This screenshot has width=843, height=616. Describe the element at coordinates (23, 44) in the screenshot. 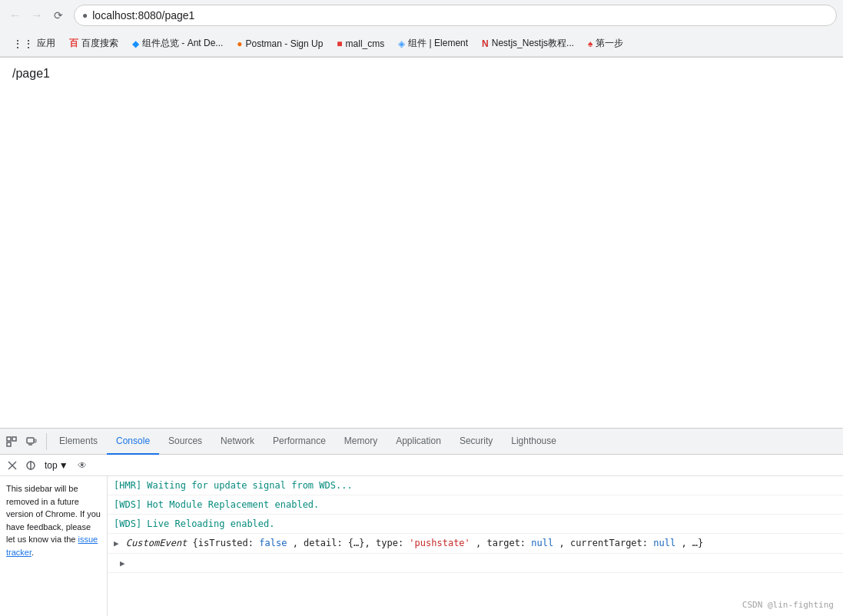

I see `apps-grid-icon: ⋮⋮` at that location.